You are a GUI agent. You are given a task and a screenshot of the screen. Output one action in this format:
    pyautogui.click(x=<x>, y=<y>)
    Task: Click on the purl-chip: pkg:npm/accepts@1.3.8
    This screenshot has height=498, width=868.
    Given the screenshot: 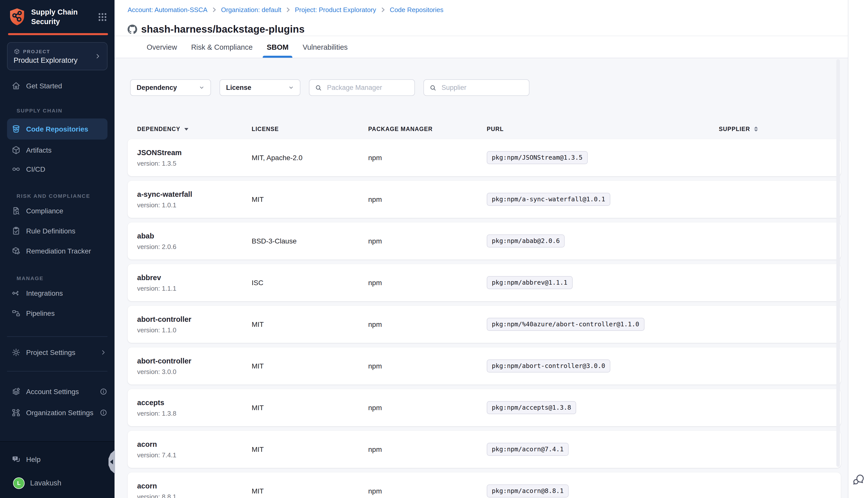 What is the action you would take?
    pyautogui.click(x=532, y=408)
    